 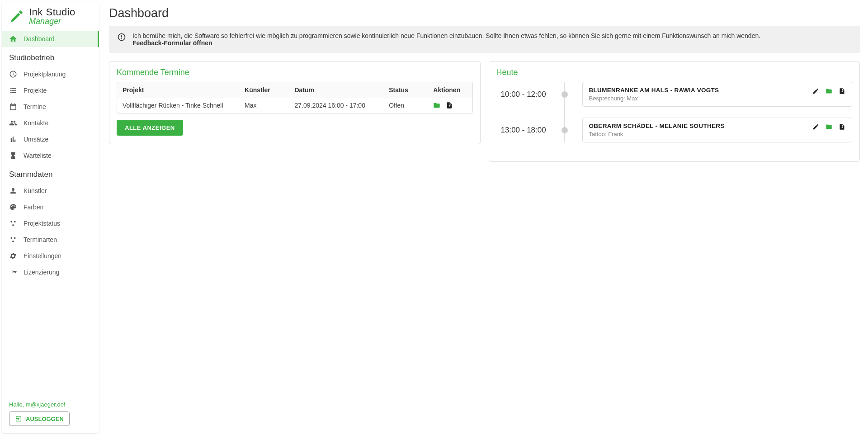 What do you see at coordinates (450, 105) in the screenshot?
I see `cell-actions` at bounding box center [450, 105].